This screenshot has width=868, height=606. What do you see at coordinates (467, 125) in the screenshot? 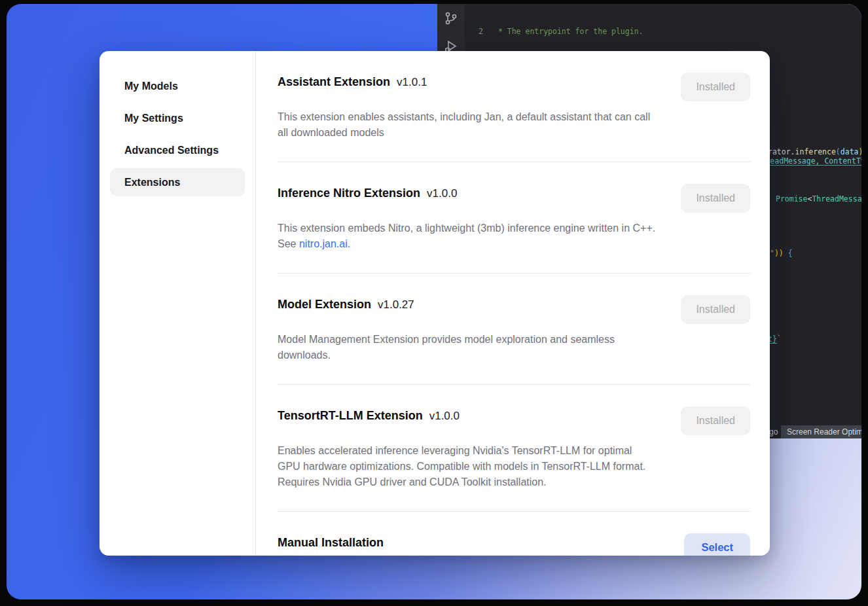
I see `extension-description: This extension enables assistants, inclu…` at bounding box center [467, 125].